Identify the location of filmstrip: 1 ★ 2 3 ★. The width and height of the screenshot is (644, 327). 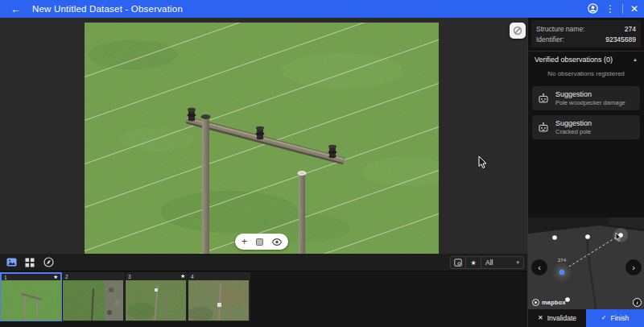
(264, 300).